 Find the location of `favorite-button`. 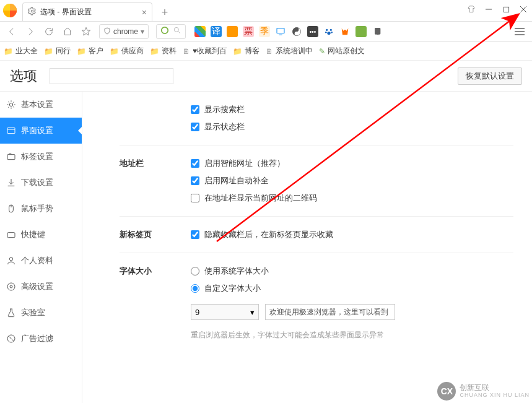

favorite-button is located at coordinates (86, 32).